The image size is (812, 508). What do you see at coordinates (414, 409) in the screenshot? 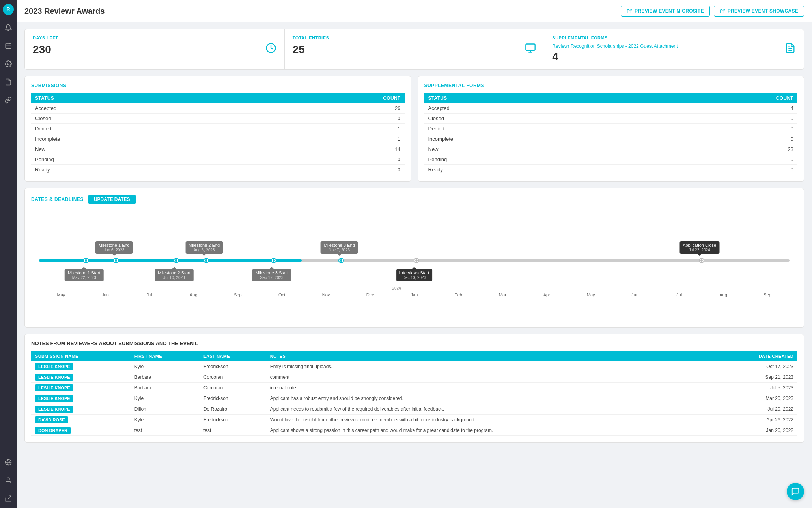
I see `list-item: LESLIE KNOPE Dillon De Rozairo Applicant…` at bounding box center [414, 409].